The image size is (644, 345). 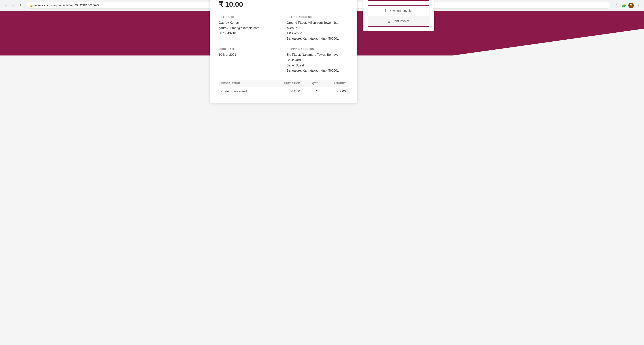 I want to click on col-unit-price: UNIT PRICE, so click(x=286, y=83).